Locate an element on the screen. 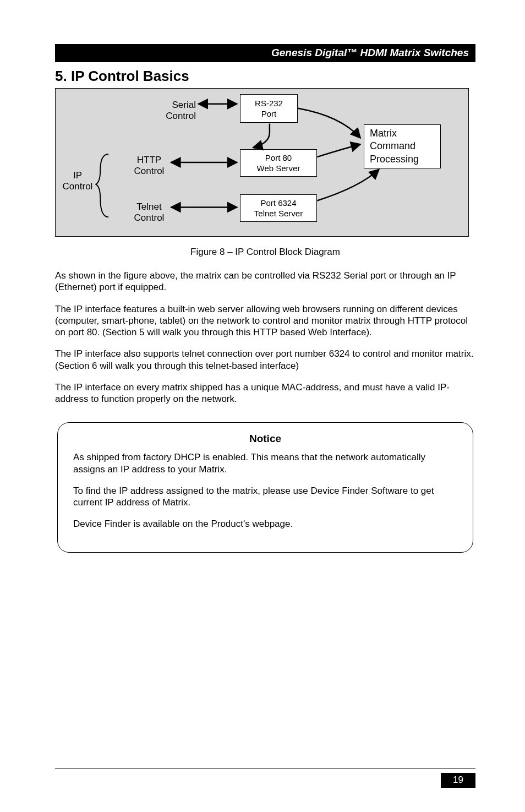 The image size is (525, 812). port6324-line1: Port 6324 is located at coordinates (278, 203).